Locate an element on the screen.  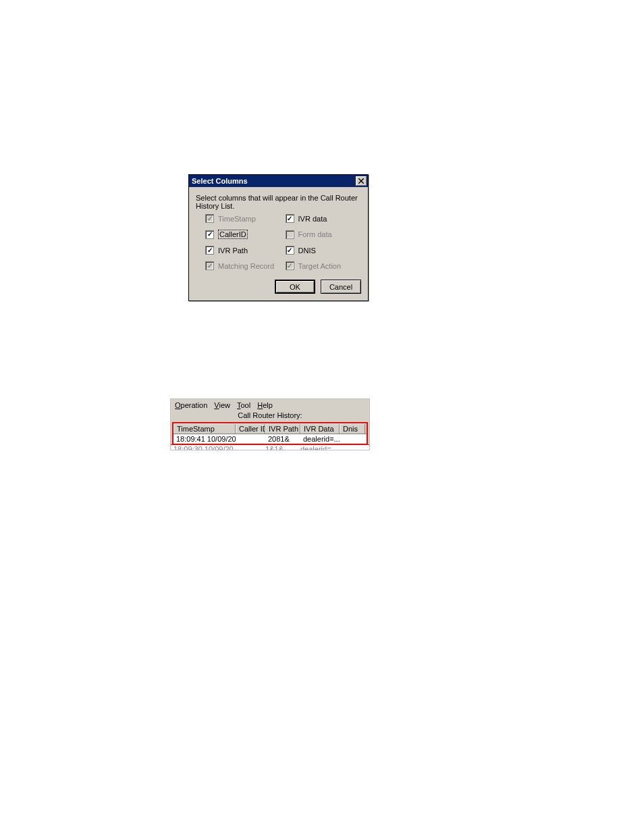
menubar: Operation View Tool Help is located at coordinates (270, 405).